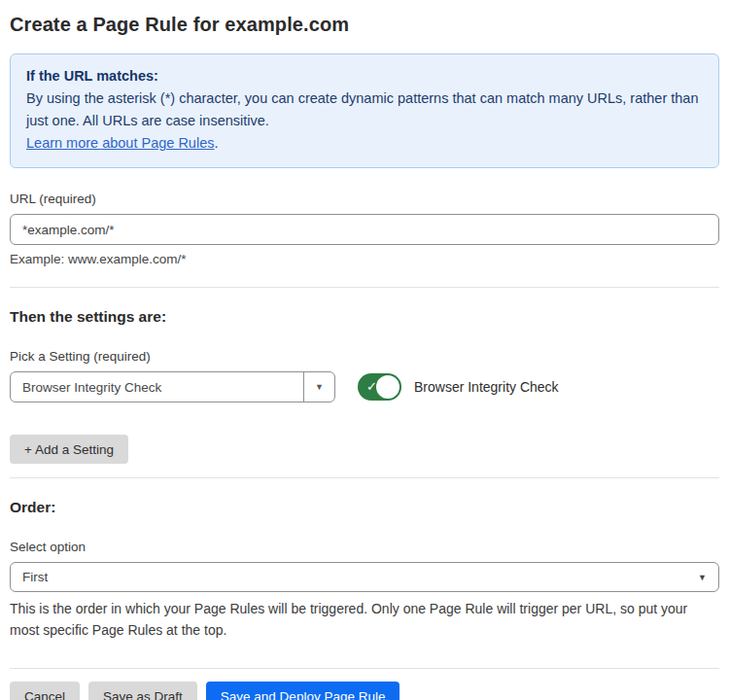 The height and width of the screenshot is (700, 729). What do you see at coordinates (69, 449) in the screenshot?
I see `add-setting-button: + Add a Setting` at bounding box center [69, 449].